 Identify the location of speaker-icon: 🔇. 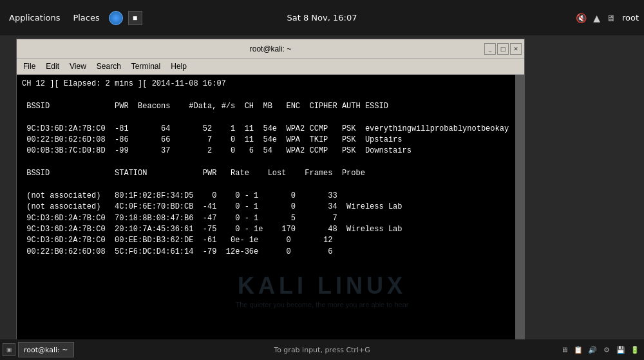
(581, 18).